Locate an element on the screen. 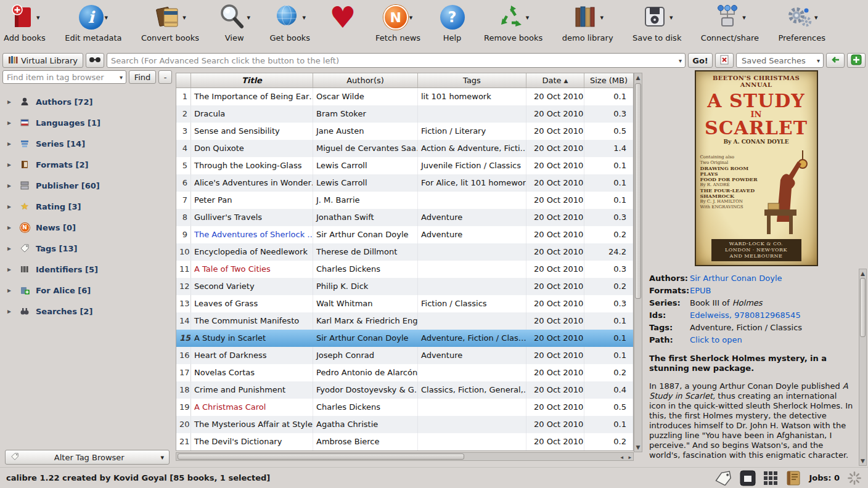 Image resolution: width=868 pixels, height=488 pixels. cover-browser-toggle-button is located at coordinates (748, 478).